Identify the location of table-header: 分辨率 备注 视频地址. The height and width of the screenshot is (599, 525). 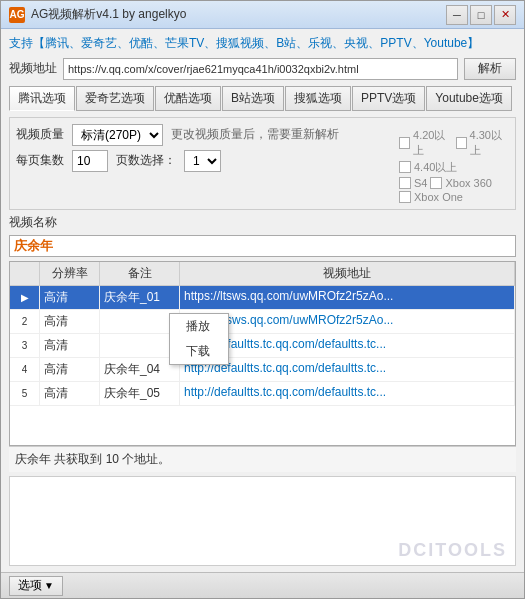
(262, 274).